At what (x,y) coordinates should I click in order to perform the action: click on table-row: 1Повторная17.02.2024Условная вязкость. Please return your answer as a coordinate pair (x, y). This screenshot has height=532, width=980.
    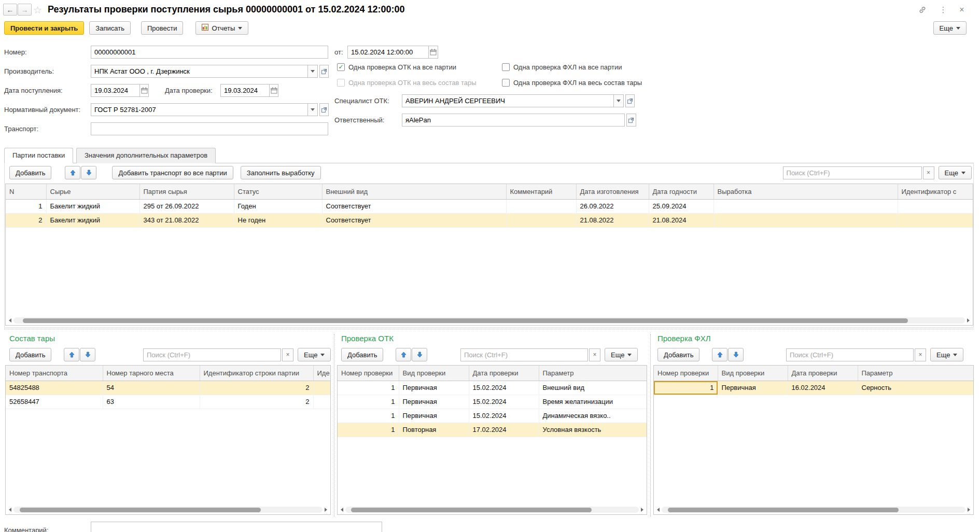
    Looking at the image, I should click on (492, 429).